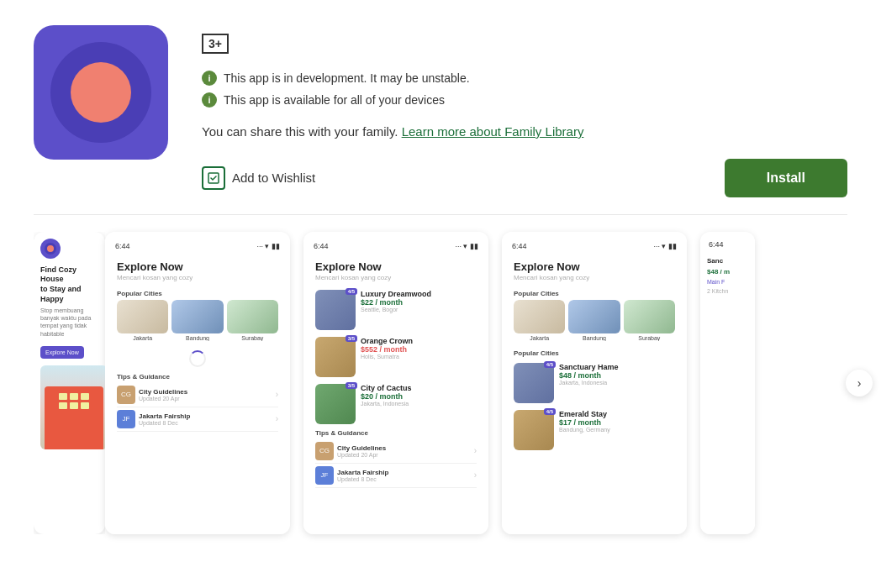 The width and height of the screenshot is (881, 588). I want to click on status-bar-right: 6:44, so click(728, 244).